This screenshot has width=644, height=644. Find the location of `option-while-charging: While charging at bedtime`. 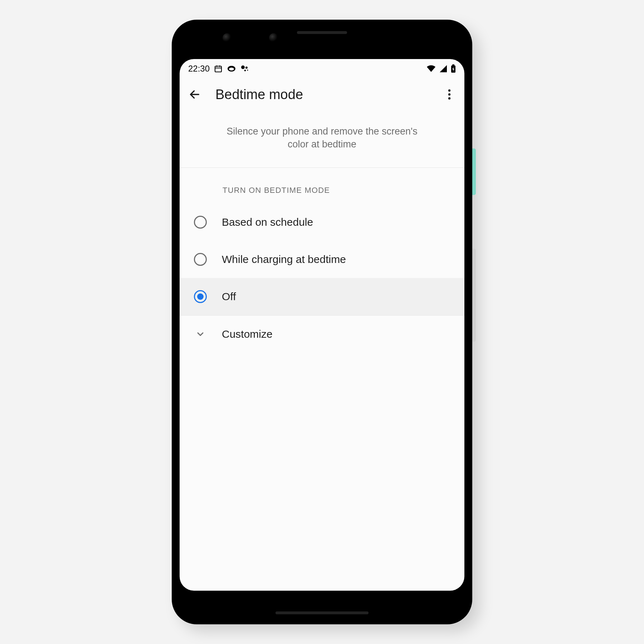

option-while-charging: While charging at bedtime is located at coordinates (322, 259).